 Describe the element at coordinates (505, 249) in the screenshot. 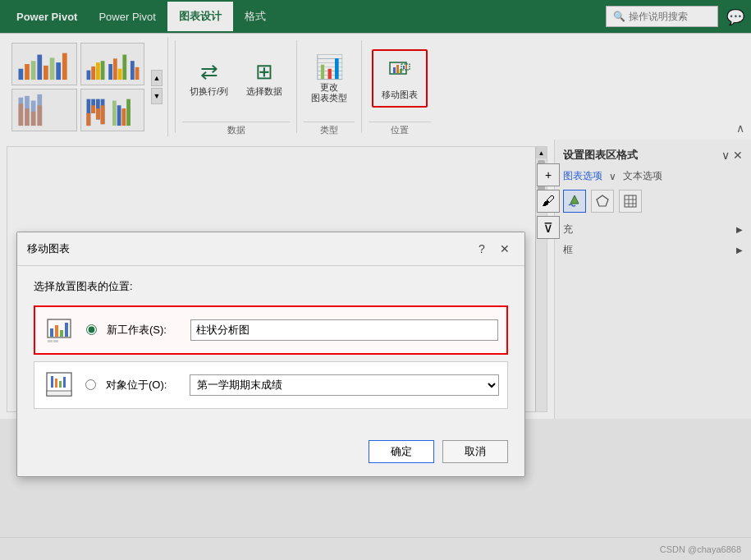

I see `dialog-close-btn: ✕` at that location.